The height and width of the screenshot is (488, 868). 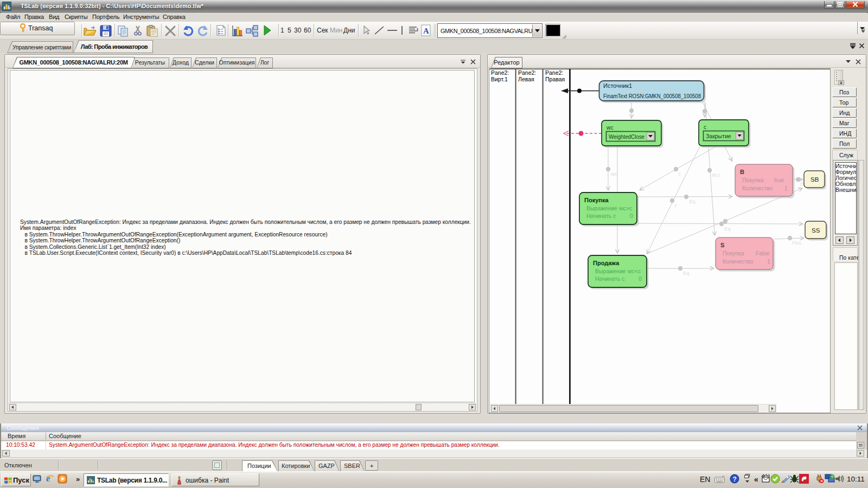 What do you see at coordinates (815, 179) in the screenshot?
I see `svg-text: SB` at bounding box center [815, 179].